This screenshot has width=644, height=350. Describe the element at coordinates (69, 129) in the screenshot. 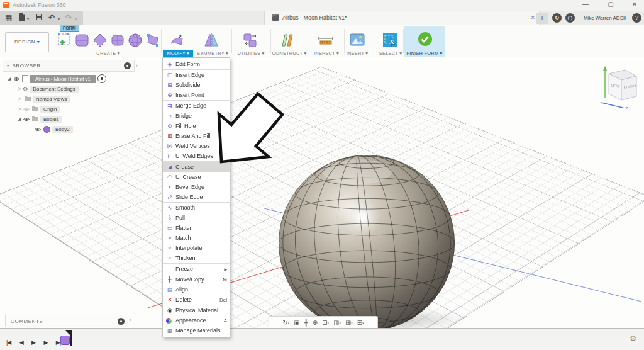

I see `tree-row-body2: Body2` at that location.